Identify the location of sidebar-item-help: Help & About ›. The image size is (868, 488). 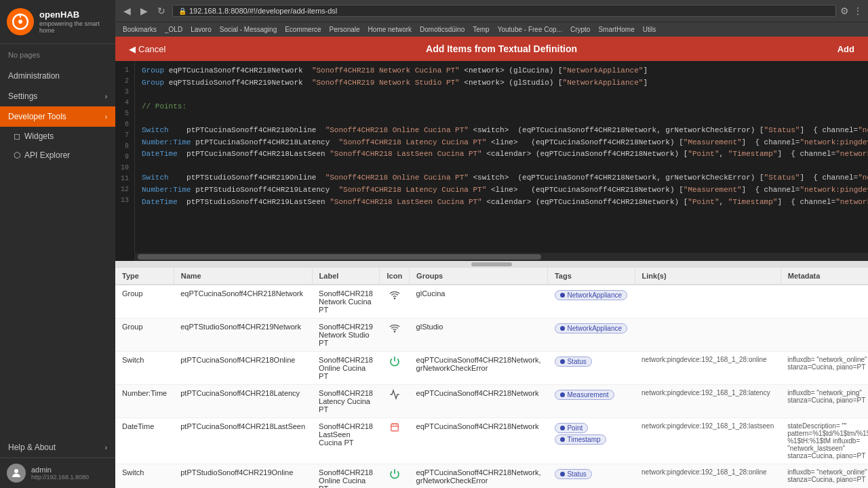
(58, 447).